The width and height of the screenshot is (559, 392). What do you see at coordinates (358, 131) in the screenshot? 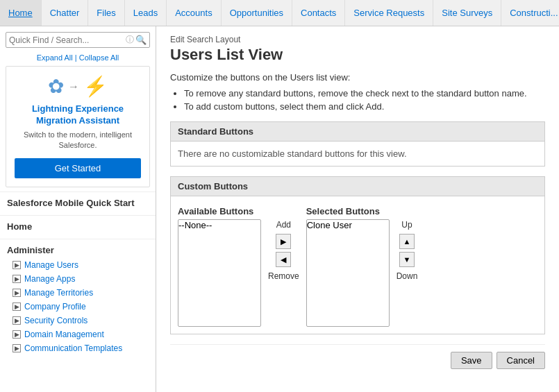
I see `standard-buttons-header: Standard Buttons` at bounding box center [358, 131].